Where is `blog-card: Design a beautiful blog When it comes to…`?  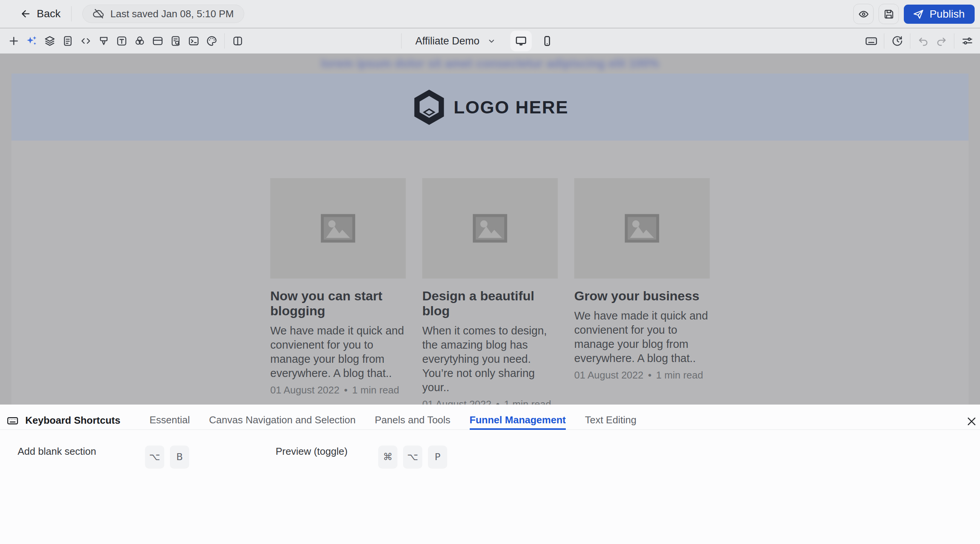 blog-card: Design a beautiful blog When it comes to… is located at coordinates (490, 291).